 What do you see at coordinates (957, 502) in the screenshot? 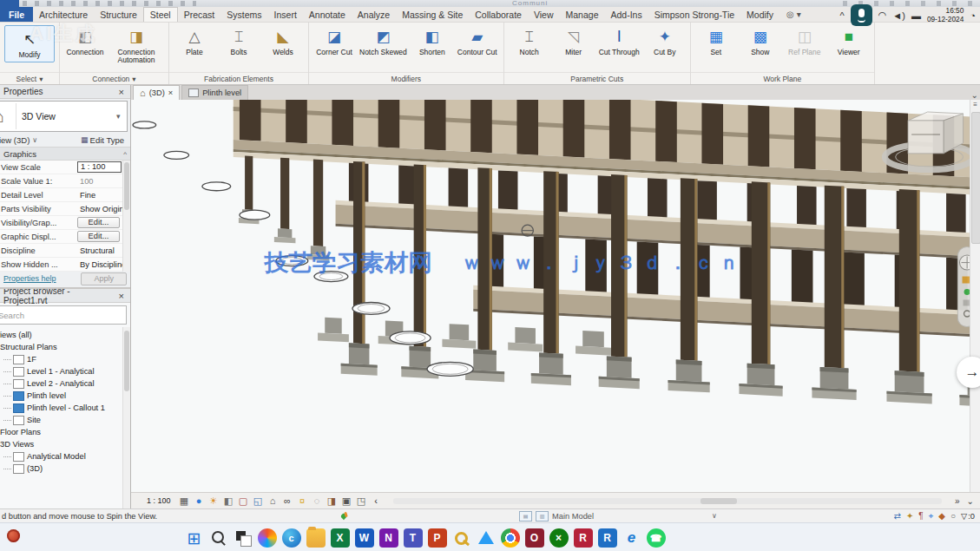
I see `pan-right-icon: »` at bounding box center [957, 502].